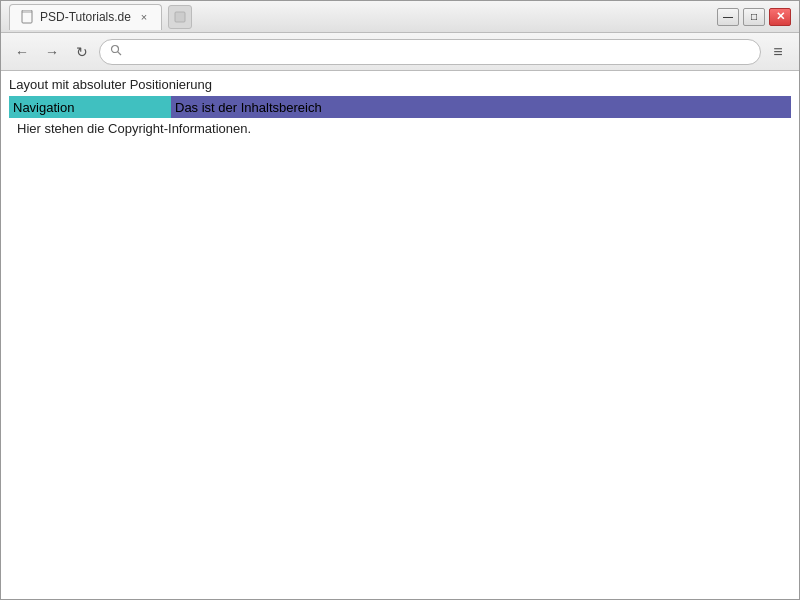 This screenshot has width=800, height=600. I want to click on tab-close-button: ×, so click(144, 17).